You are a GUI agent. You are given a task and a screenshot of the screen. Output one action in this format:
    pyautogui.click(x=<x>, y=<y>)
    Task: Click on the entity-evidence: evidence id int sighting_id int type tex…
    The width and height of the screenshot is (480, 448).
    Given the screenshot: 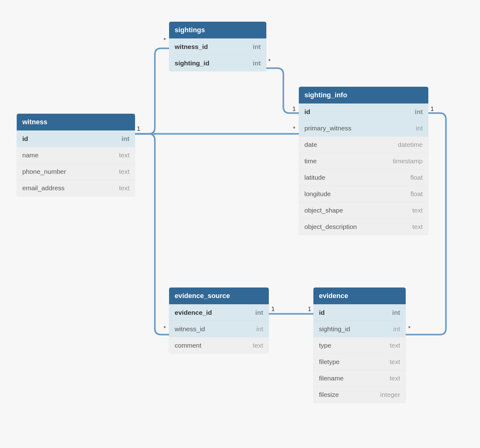 What is the action you would take?
    pyautogui.click(x=360, y=345)
    